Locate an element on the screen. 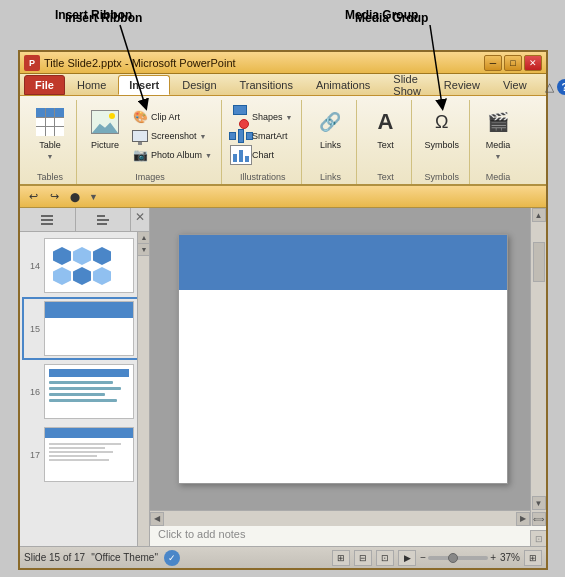  slide-thumb-17: 17 is located at coordinates (84, 454).